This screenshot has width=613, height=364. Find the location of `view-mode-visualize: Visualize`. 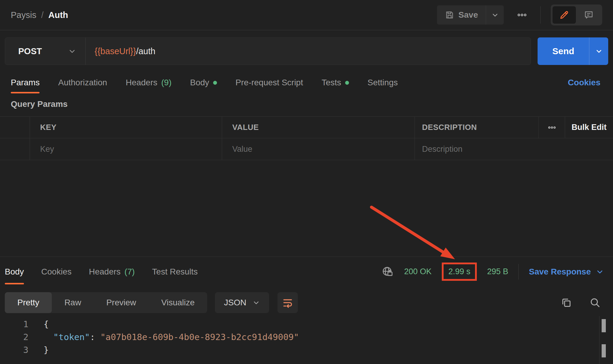

view-mode-visualize: Visualize is located at coordinates (178, 303).